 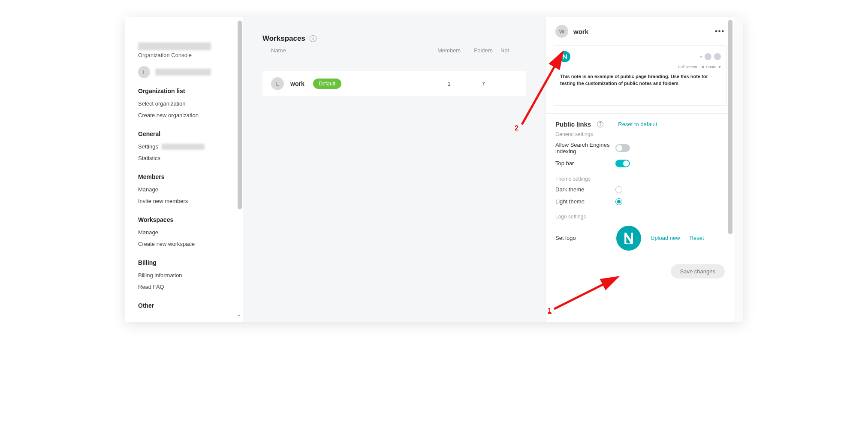 I want to click on sidebar-section-general: General, so click(x=190, y=134).